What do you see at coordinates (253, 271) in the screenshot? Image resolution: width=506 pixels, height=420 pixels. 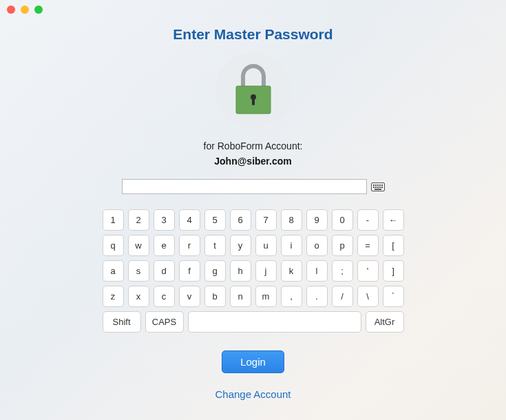 I see `keyboard-row-3: a s d f g h j k l ; ' ]` at bounding box center [253, 271].